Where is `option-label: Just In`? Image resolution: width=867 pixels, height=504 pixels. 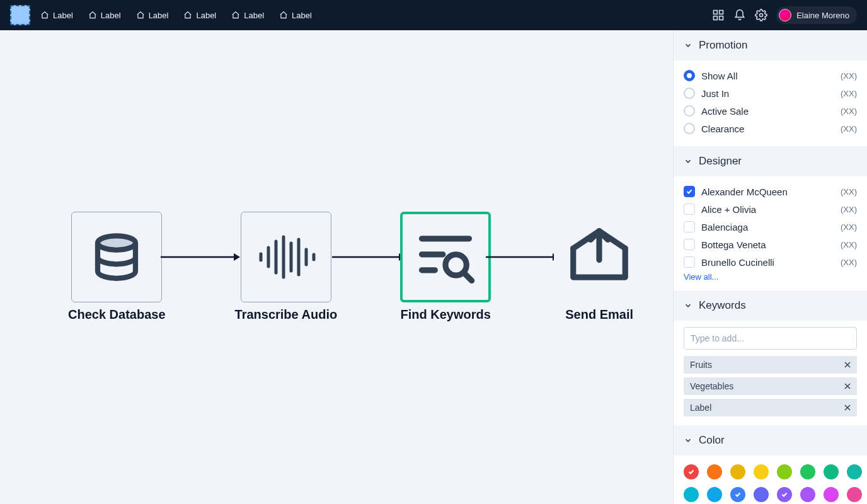 option-label: Just In is located at coordinates (767, 93).